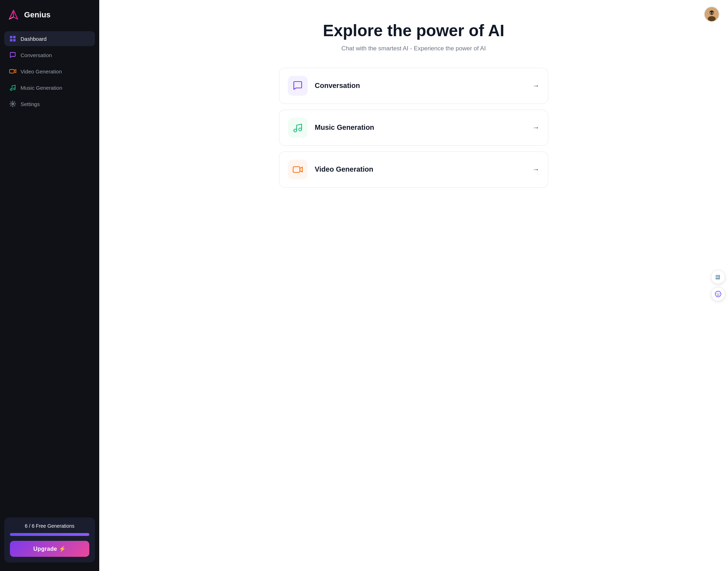  I want to click on feature-card-label: Conversation, so click(420, 86).